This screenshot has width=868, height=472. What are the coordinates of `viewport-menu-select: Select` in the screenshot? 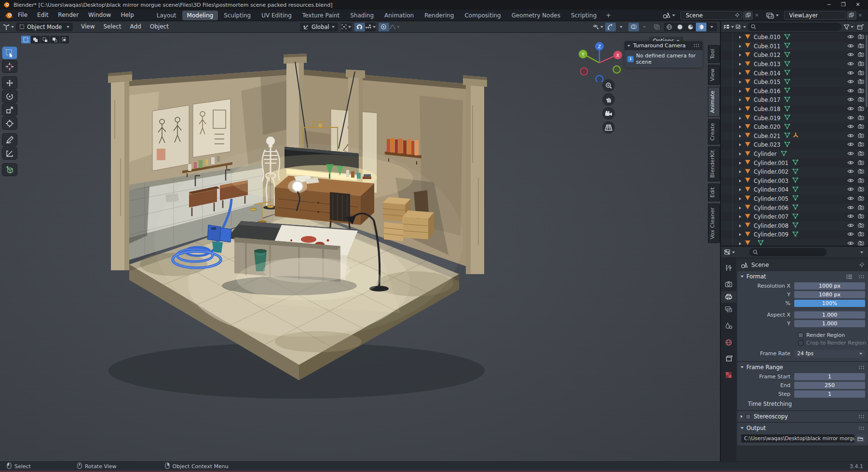 It's located at (112, 27).